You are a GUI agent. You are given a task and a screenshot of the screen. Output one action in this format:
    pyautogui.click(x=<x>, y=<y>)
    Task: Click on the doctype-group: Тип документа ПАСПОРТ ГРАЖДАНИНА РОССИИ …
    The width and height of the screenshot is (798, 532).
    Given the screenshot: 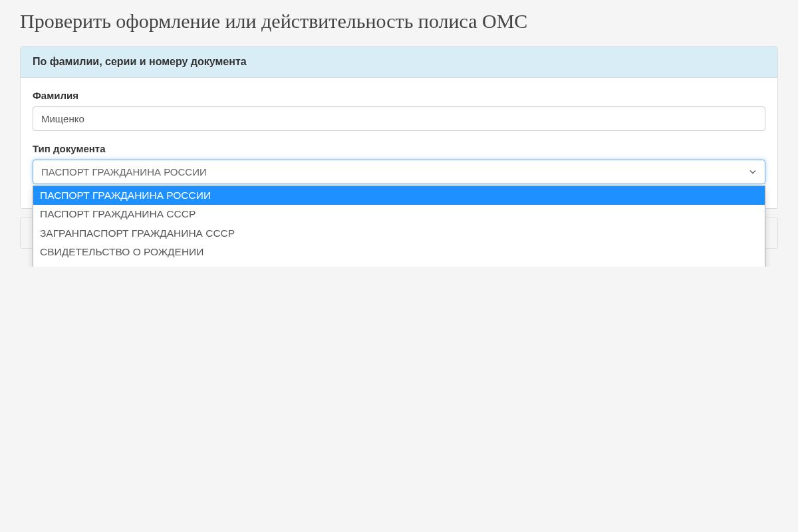 What is the action you would take?
    pyautogui.click(x=399, y=164)
    